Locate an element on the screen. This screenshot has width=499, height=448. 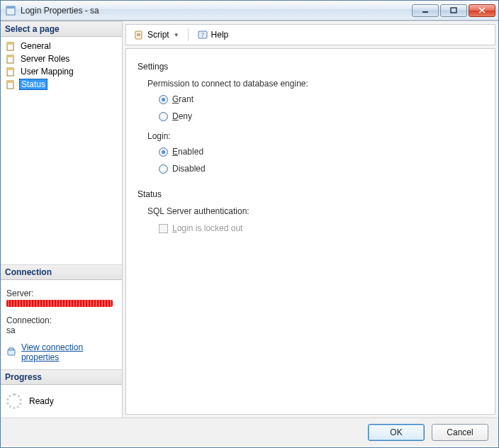
chevron-down-icon: ▼ is located at coordinates (176, 35).